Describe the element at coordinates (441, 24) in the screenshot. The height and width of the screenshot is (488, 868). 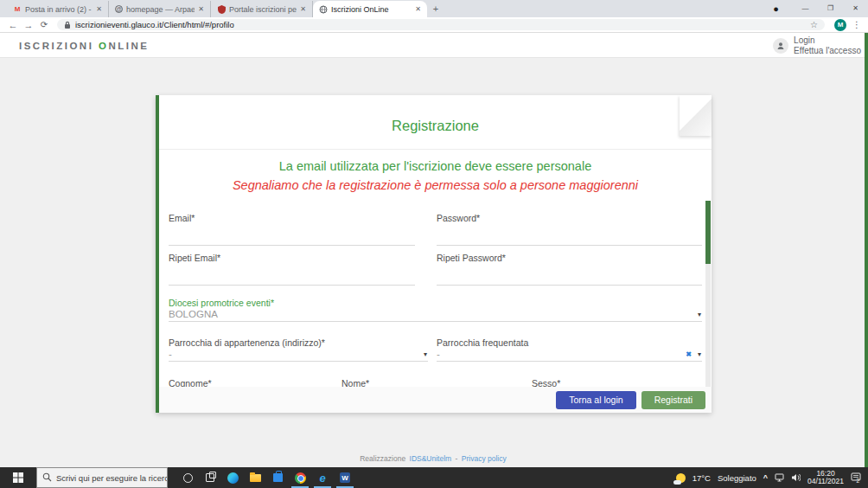
I see `url-text: iscrizionieventi.glauco.it/Client/html/#…` at that location.